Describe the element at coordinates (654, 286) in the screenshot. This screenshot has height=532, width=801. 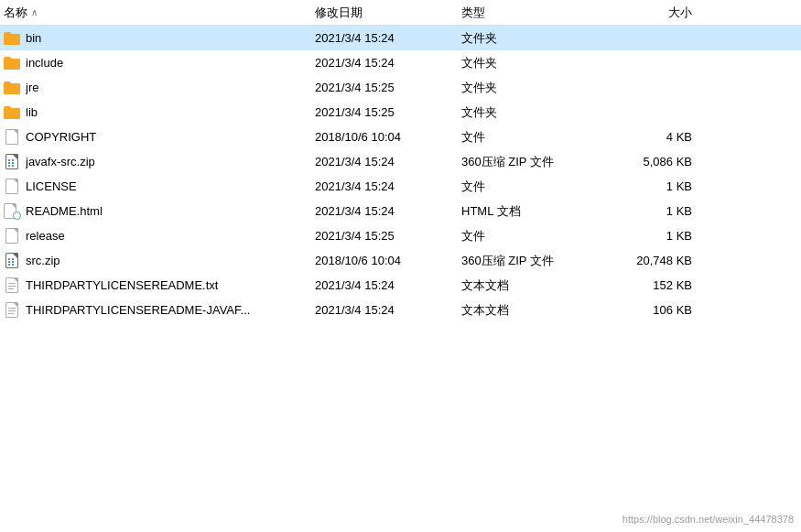
I see `file-size: 152 KB` at that location.